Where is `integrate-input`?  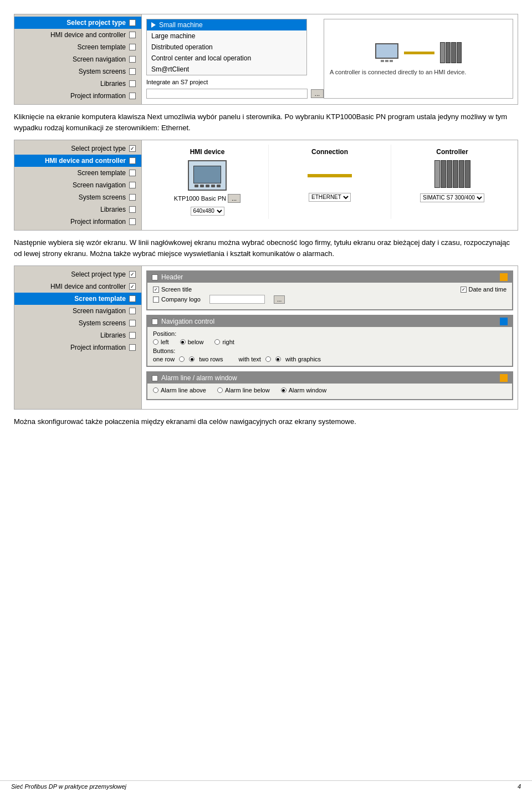
integrate-input is located at coordinates (227, 94).